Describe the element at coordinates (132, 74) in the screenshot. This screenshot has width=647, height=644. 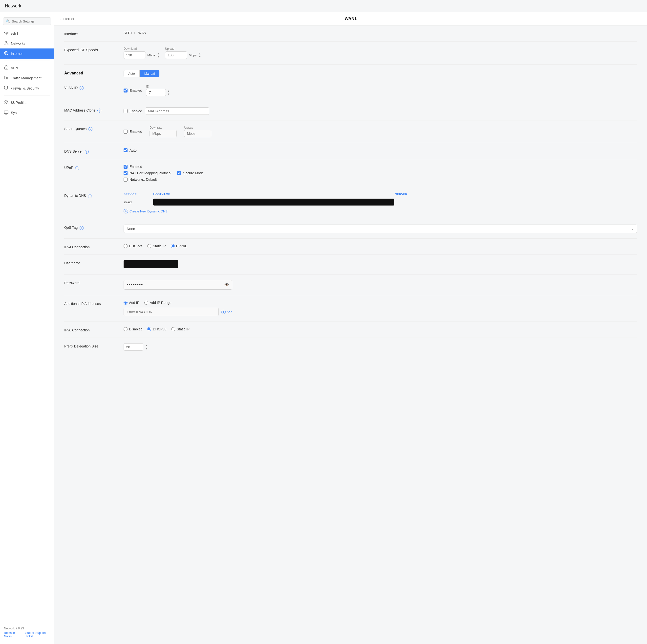
I see `auto-toggle-btn: Auto` at that location.